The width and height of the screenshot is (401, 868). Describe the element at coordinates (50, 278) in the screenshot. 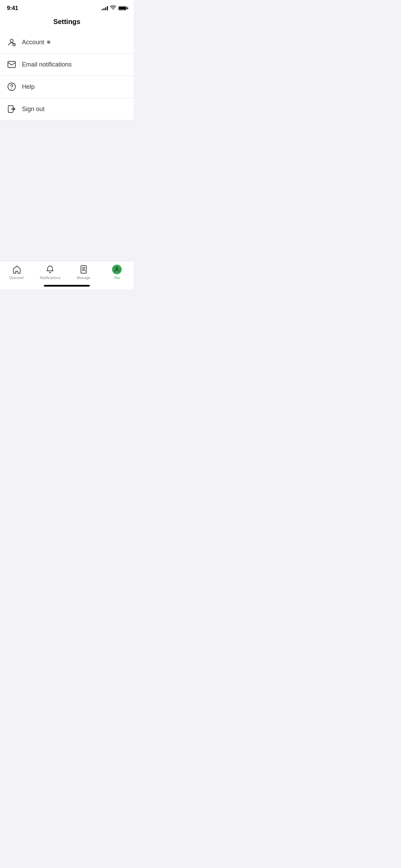

I see `tab-notifications-label: Notifications` at that location.